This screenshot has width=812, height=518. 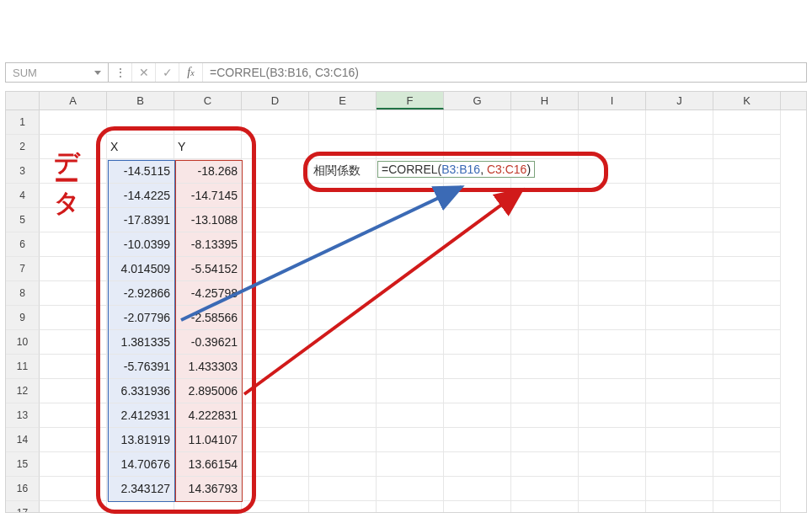 What do you see at coordinates (23, 270) in the screenshot?
I see `row-header: 7` at bounding box center [23, 270].